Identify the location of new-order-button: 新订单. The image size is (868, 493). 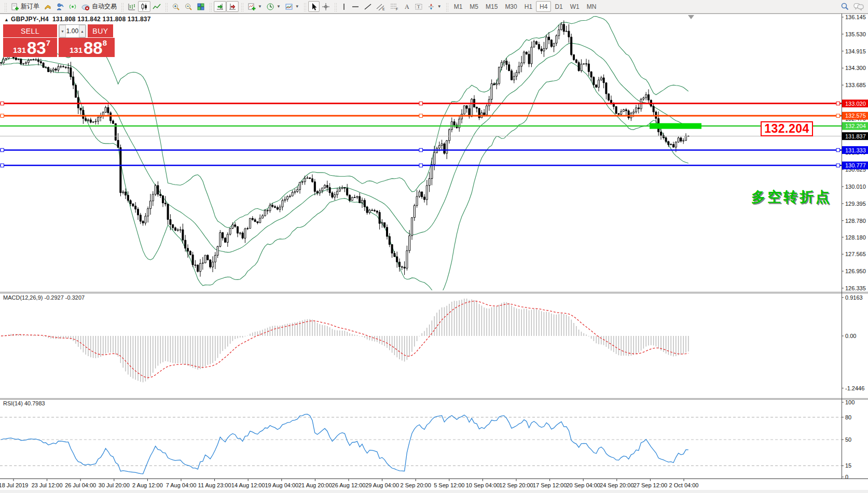
(25, 6).